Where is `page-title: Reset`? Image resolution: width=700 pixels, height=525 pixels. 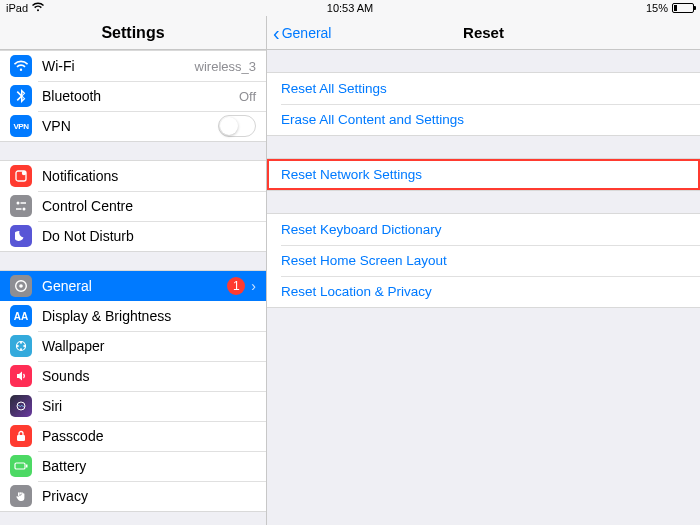
page-title: Reset is located at coordinates (484, 32).